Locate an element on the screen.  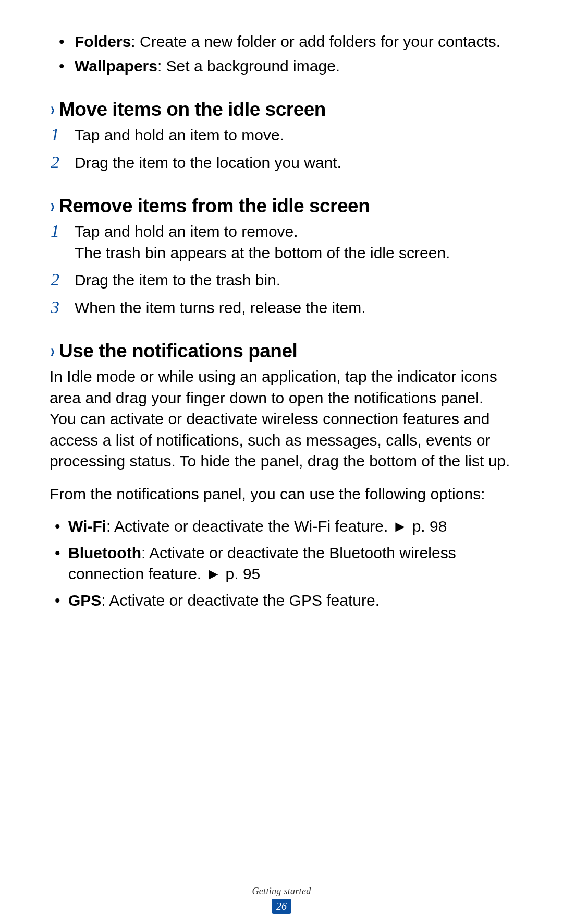
list-item: Wallpapers: Set a background image. is located at coordinates (294, 67).